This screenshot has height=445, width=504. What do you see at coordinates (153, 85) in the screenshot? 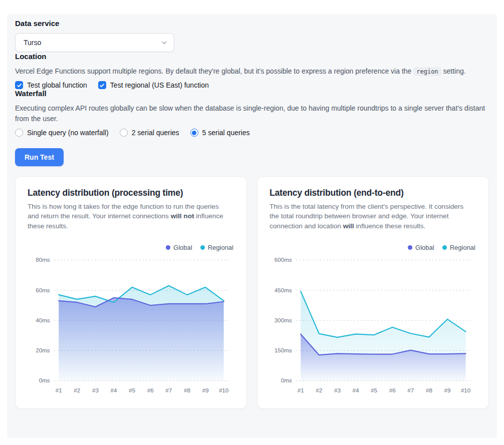
I see `checkbox-test-regional-function: Test regional (US East) function` at bounding box center [153, 85].